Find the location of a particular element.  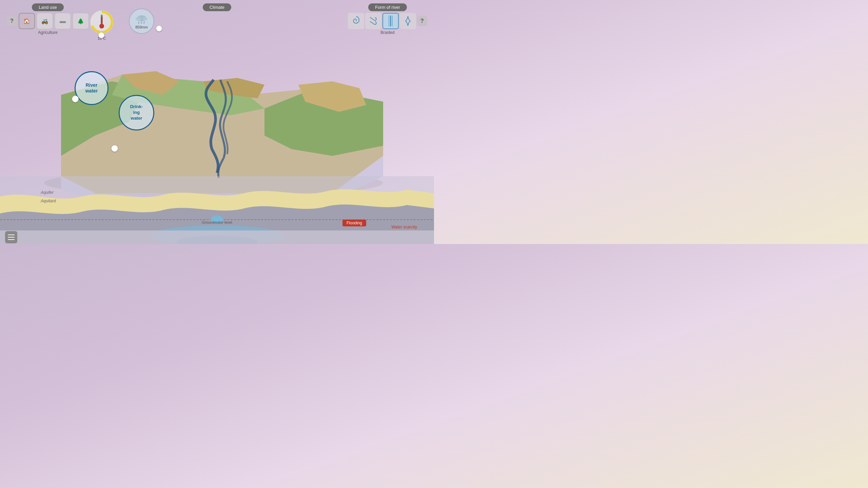

river-water-bubble: River water is located at coordinates (92, 88).